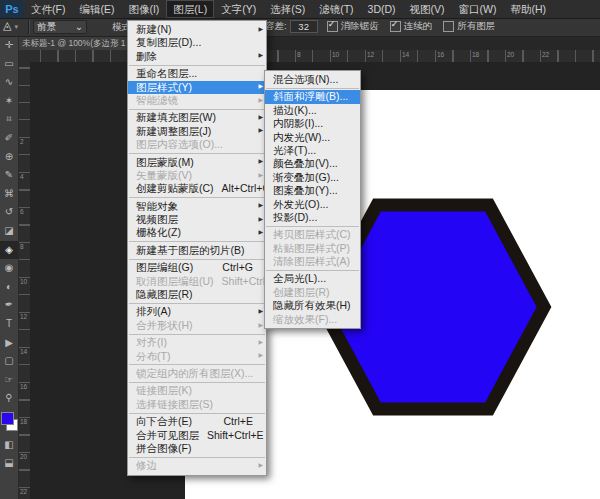 The image size is (600, 499). Describe the element at coordinates (9, 46) in the screenshot. I see `move-tool: ✛` at that location.